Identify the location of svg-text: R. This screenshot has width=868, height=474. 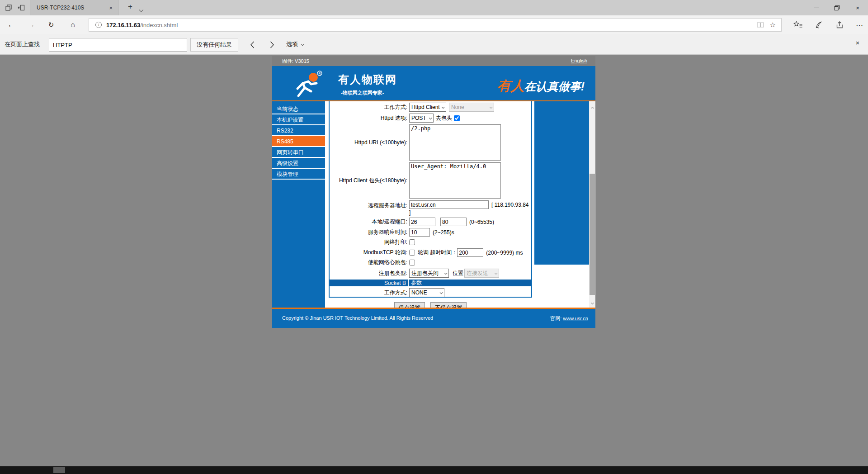
(319, 73).